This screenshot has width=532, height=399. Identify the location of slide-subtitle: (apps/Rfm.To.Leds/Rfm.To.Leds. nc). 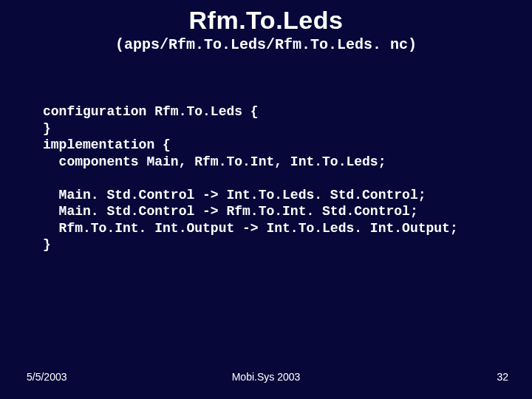
(266, 44).